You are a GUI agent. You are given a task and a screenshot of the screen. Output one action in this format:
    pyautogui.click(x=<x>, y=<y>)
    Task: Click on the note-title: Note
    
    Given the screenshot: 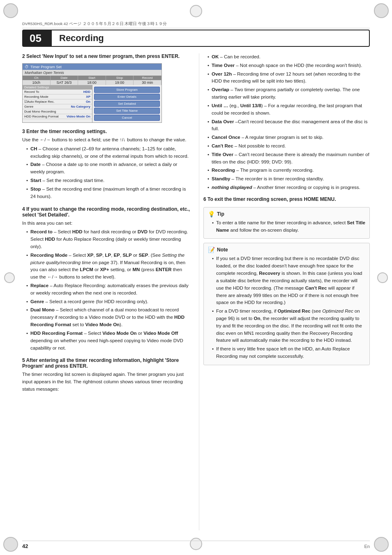 What is the action you would take?
    pyautogui.click(x=223, y=250)
    